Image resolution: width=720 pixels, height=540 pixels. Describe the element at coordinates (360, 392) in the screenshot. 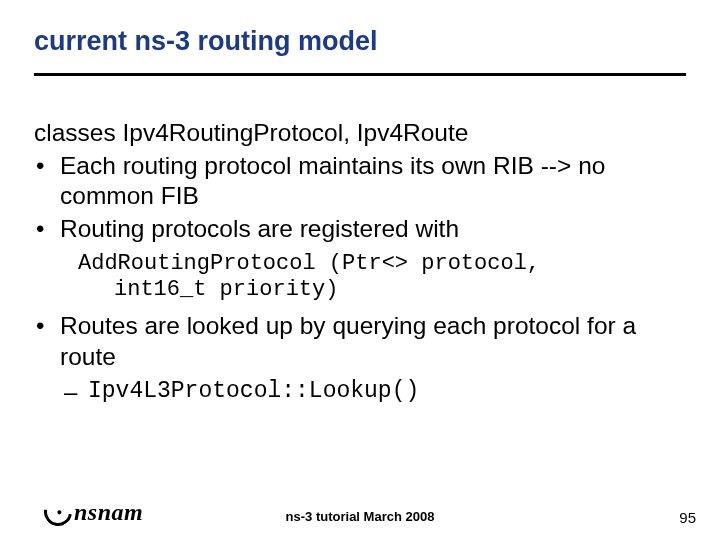

I see `sub-item-code: Ipv4L3Protocol::Lookup()` at that location.